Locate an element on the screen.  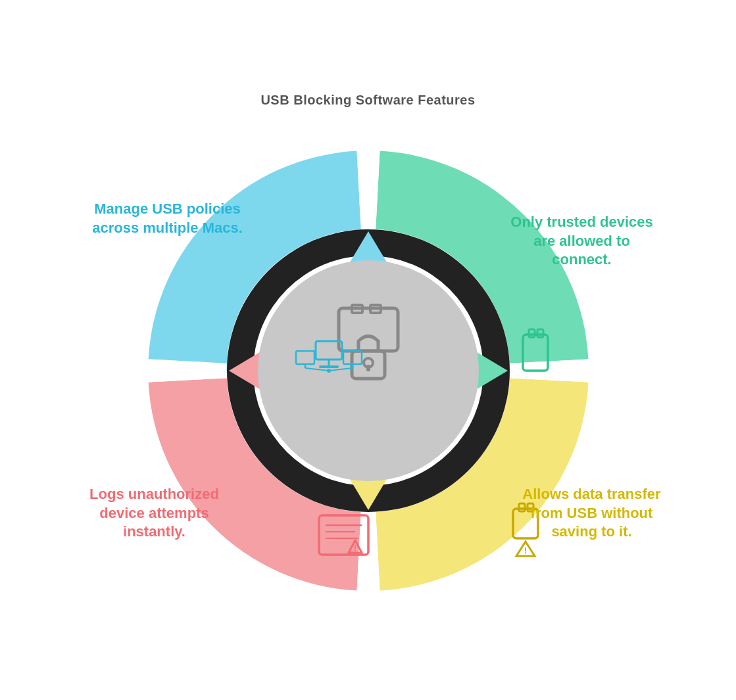
label-top-left: Manage USB policies across multiple Macs… is located at coordinates (168, 218).